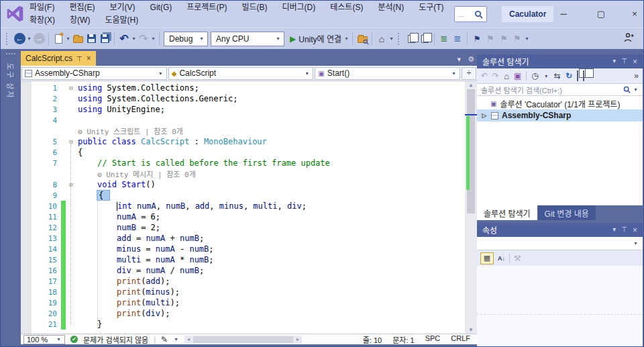  I want to click on collapse-all-icon, so click(578, 76).